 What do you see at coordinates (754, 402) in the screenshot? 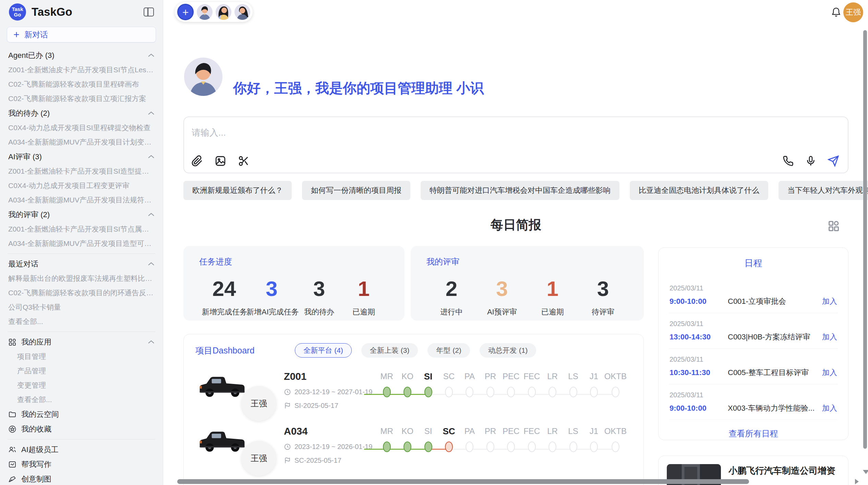
I see `schedule-item: 2025/03/11 9:00-10:00 X003-车辆动力学性能验... 加…` at bounding box center [754, 402].